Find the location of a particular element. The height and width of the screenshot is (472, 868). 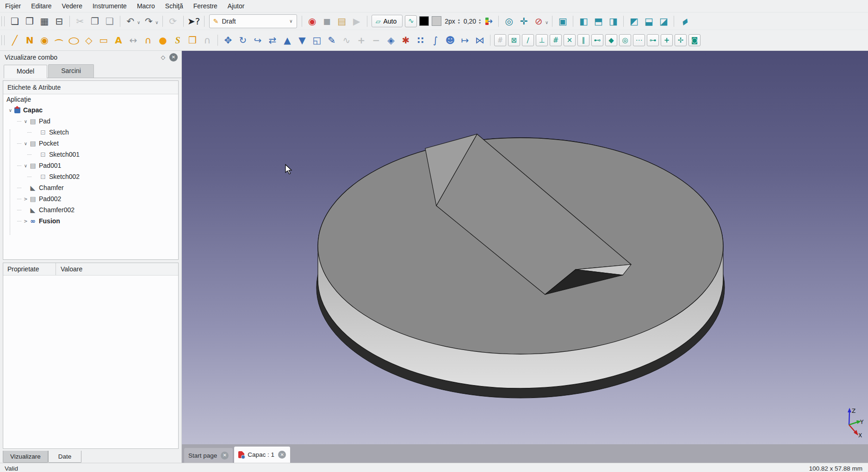

view-rear-button: ◩ is located at coordinates (634, 21).